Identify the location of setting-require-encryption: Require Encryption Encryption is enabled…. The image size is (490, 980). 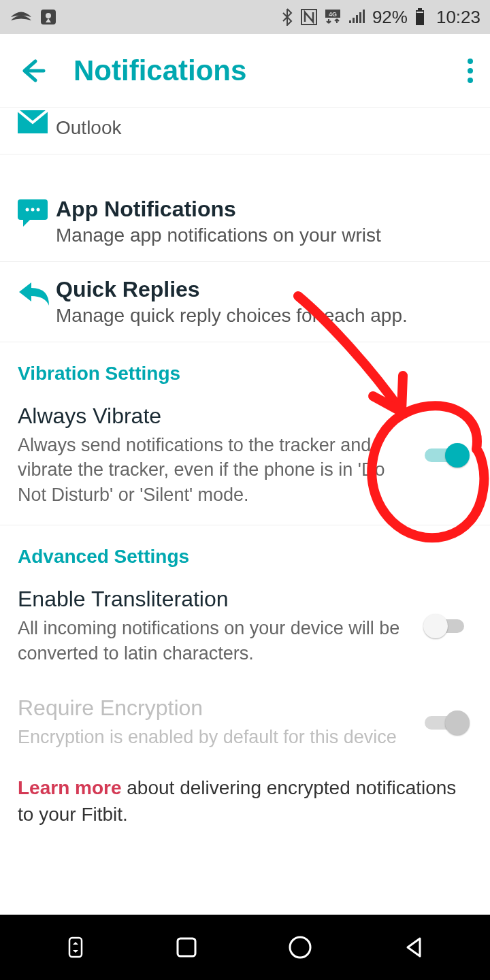
(245, 725).